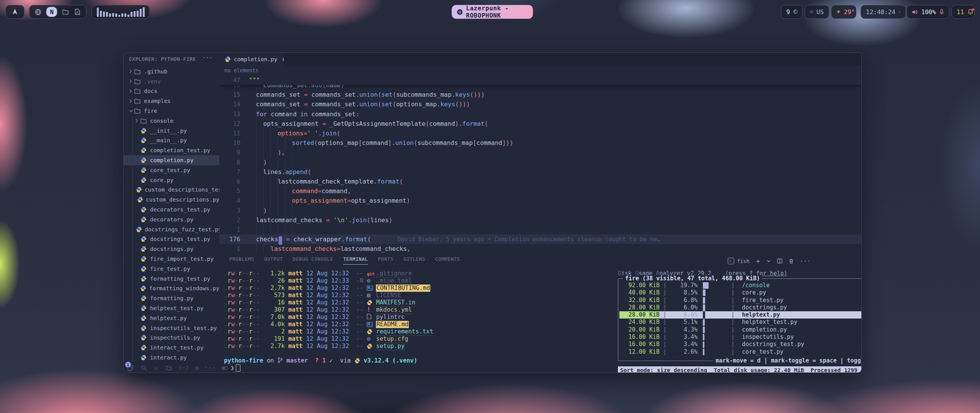 The image size is (980, 413). What do you see at coordinates (386, 260) in the screenshot?
I see `panel-tab-ports: PORTS` at bounding box center [386, 260].